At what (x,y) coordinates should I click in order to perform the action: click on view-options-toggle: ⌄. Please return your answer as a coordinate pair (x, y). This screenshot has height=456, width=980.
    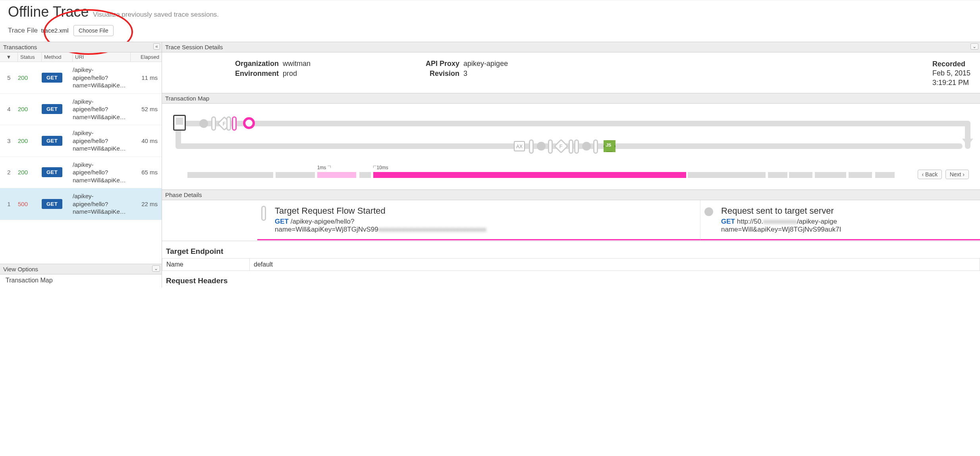
    Looking at the image, I should click on (156, 269).